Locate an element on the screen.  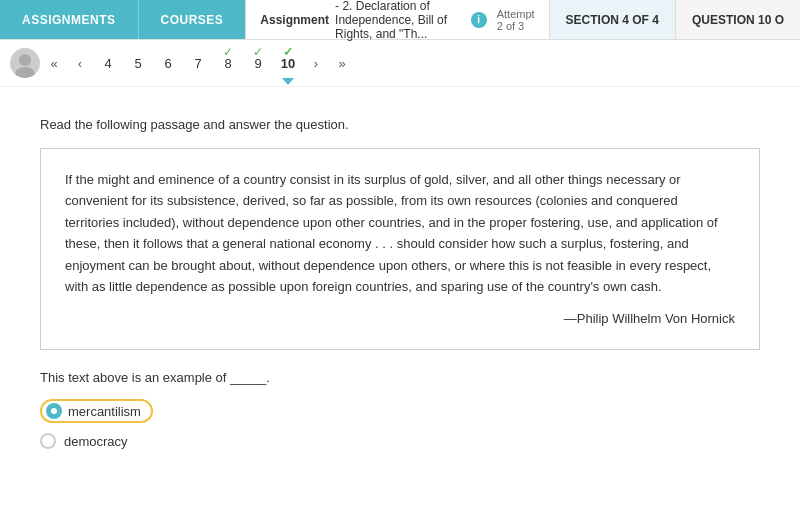
courses-label: CouRSES is located at coordinates (192, 20).